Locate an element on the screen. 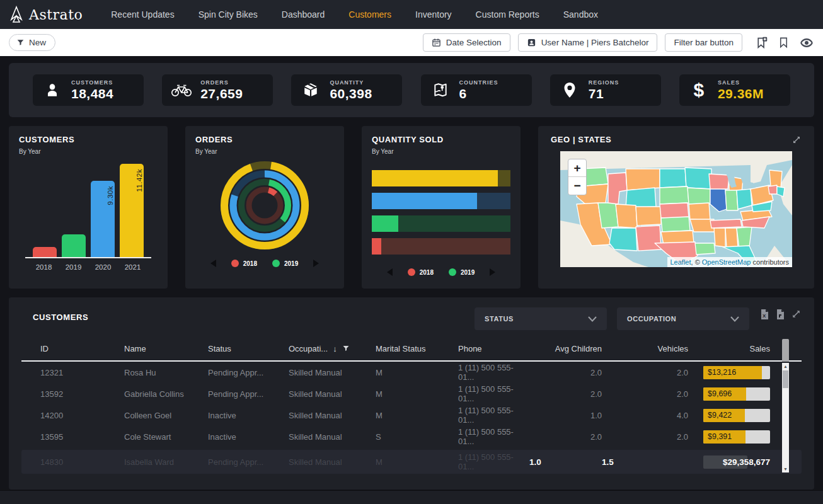 The width and height of the screenshot is (823, 504). bar-2018 is located at coordinates (45, 252).